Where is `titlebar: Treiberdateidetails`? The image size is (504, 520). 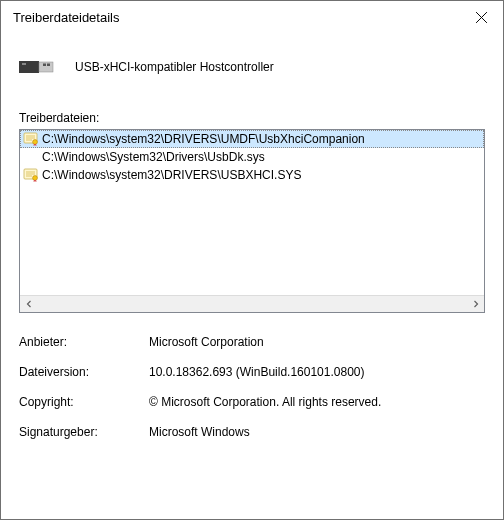
titlebar: Treiberdateidetails is located at coordinates (252, 17).